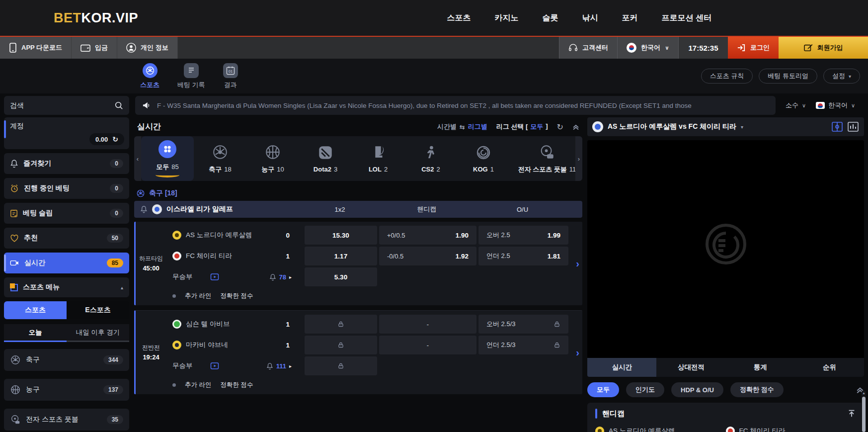 The height and width of the screenshot is (432, 868). Describe the element at coordinates (67, 213) in the screenshot. I see `sidebar-item-bet-slip: 베팅 슬립 0` at that location.